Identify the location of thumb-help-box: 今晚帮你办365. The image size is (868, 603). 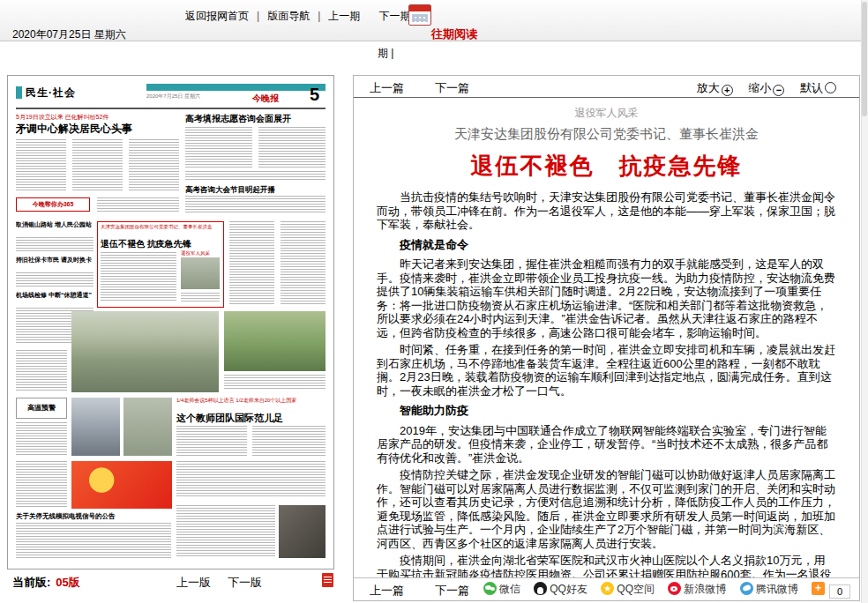
(53, 205).